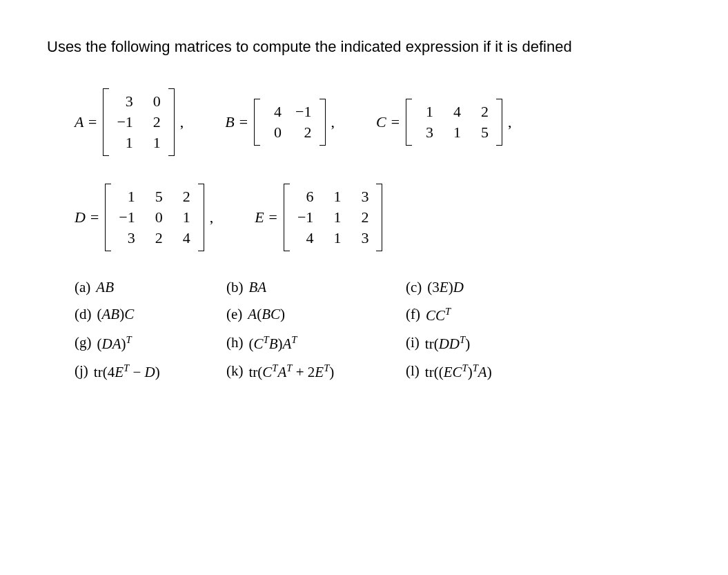  I want to click on matrix-row-2: D = 152−101324, E = 613−112413, so click(384, 217).